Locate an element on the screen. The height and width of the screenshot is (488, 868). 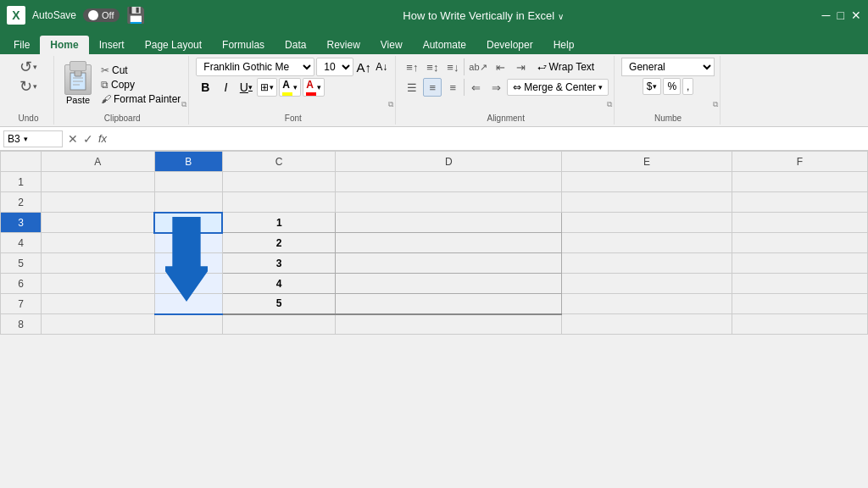
row-header-1: 1 is located at coordinates (21, 182).